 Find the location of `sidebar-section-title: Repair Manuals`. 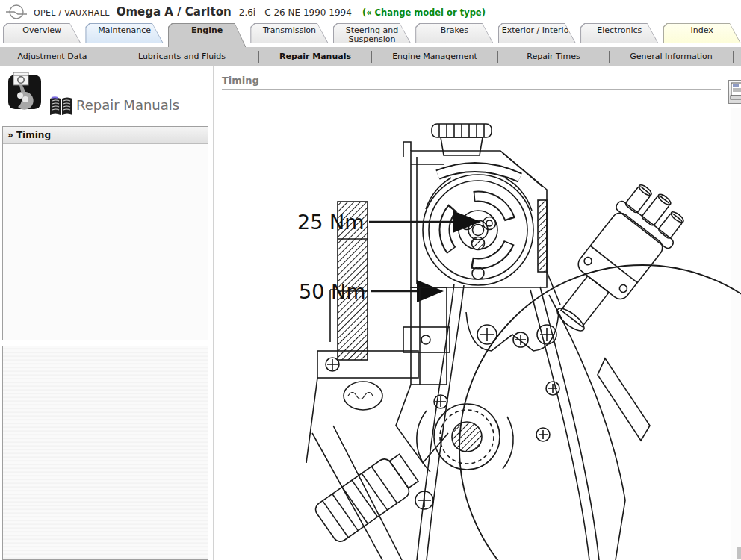

sidebar-section-title: Repair Manuals is located at coordinates (128, 105).